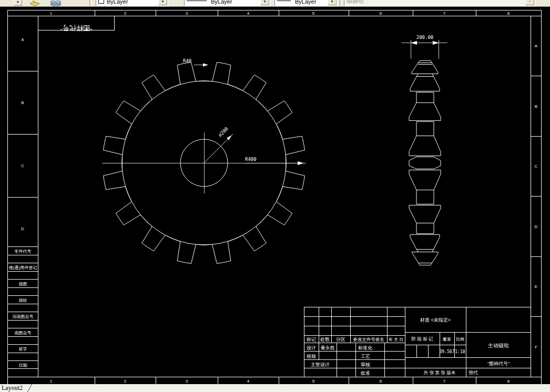 The width and height of the screenshot is (550, 392). I want to click on material-label: 材质 <未指定>, so click(435, 320).